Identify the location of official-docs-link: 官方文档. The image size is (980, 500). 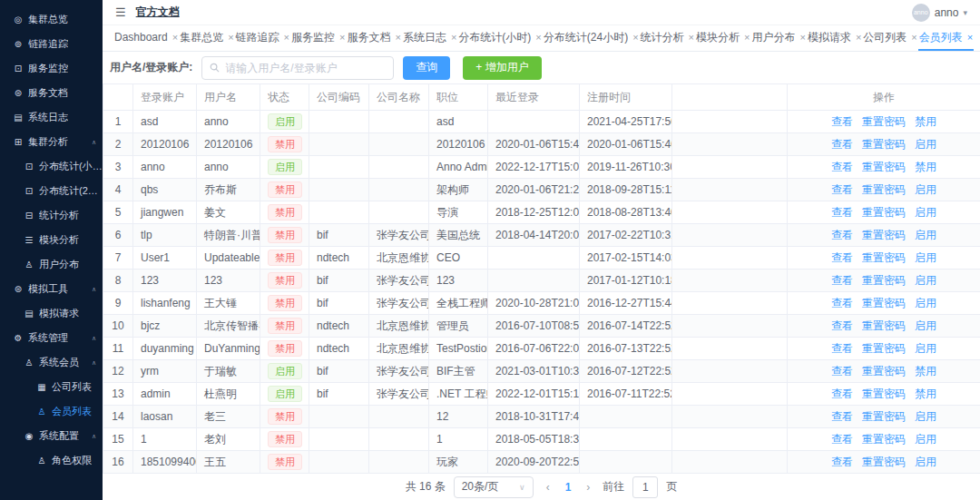
(158, 13).